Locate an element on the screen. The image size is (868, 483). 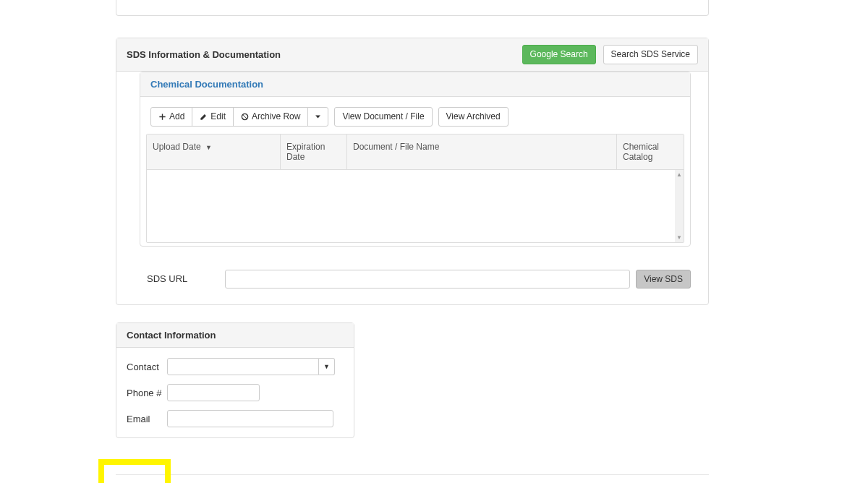
google-search-button: Google Search is located at coordinates (559, 55).